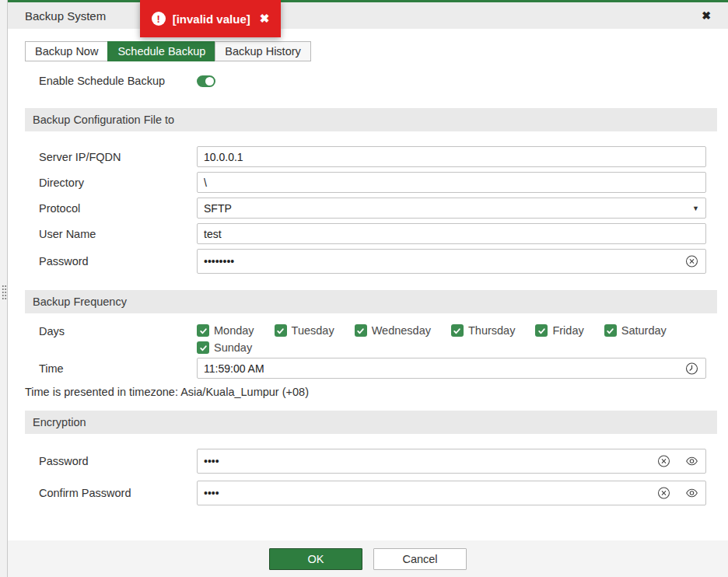  What do you see at coordinates (118, 208) in the screenshot?
I see `protocol-label: Protocol` at bounding box center [118, 208].